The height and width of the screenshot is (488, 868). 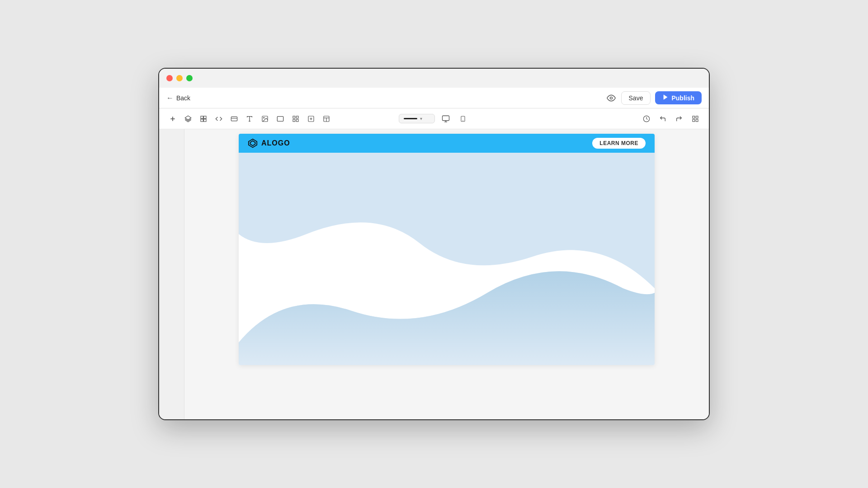 What do you see at coordinates (434, 98) in the screenshot?
I see `nav-bar: ← Back Save Publish` at bounding box center [434, 98].